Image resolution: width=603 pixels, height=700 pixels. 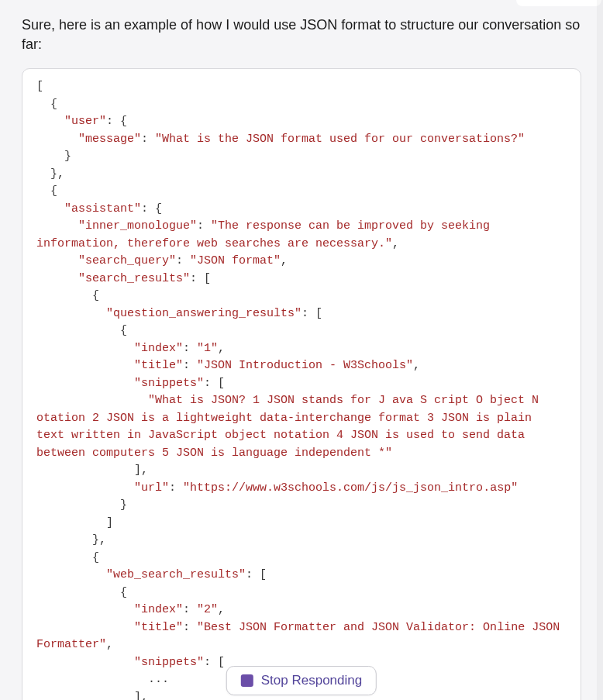 What do you see at coordinates (127, 260) in the screenshot?
I see `json-key-search-query: "search_query"` at bounding box center [127, 260].